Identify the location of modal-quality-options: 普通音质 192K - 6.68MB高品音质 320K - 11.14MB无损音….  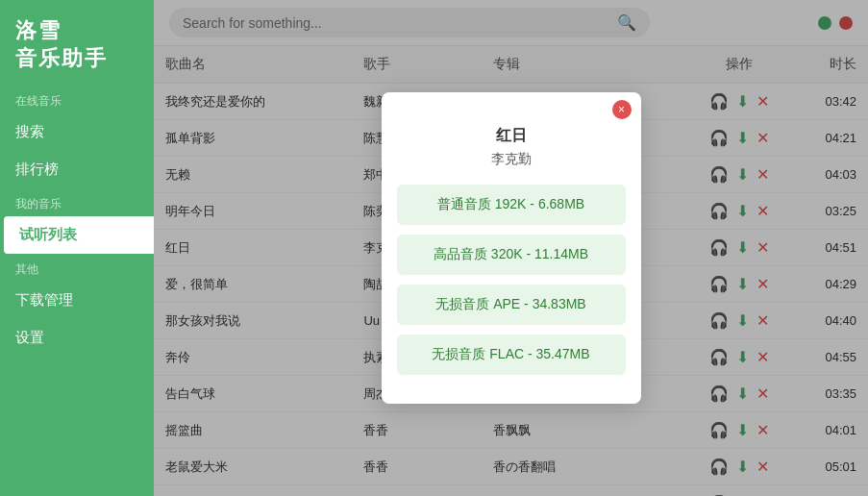
(511, 280).